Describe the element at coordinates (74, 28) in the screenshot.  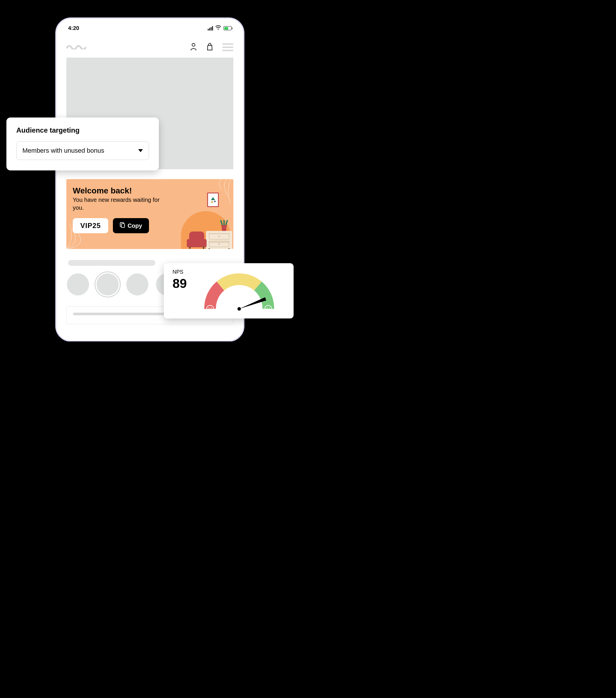
I see `clock: 4:20` at that location.